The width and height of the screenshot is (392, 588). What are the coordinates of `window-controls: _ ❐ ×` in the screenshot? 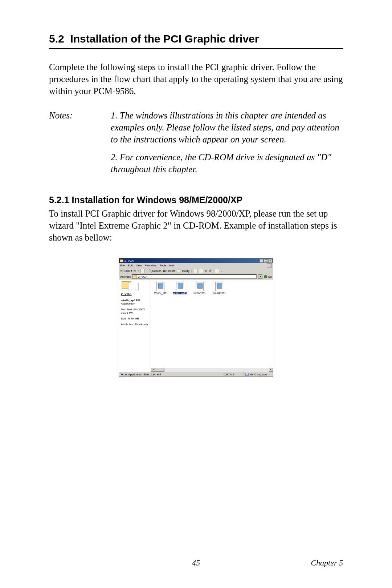 It's located at (266, 261).